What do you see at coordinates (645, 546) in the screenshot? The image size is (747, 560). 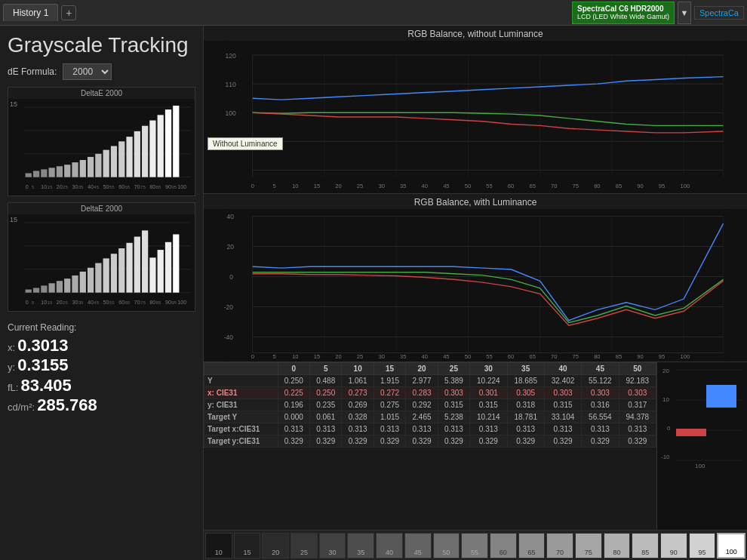 I see `swatch-item: 85` at bounding box center [645, 546].